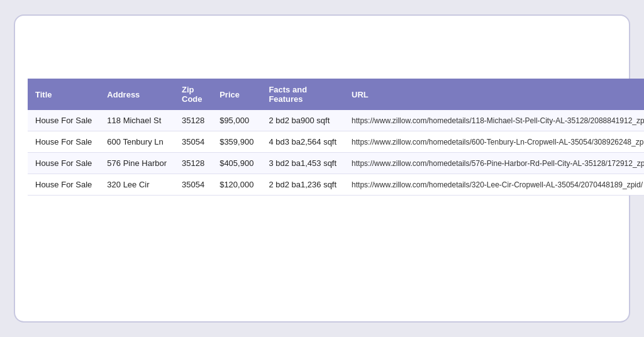 The width and height of the screenshot is (644, 337). I want to click on col-facts: Facts and Features, so click(303, 94).